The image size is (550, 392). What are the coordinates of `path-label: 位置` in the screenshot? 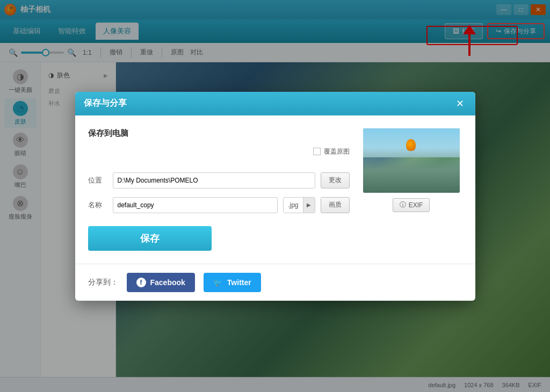 It's located at (98, 180).